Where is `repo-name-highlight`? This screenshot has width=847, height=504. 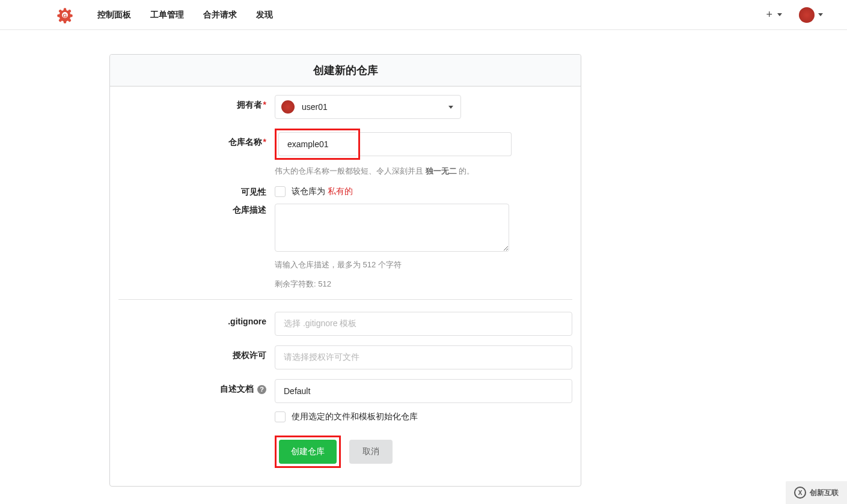 repo-name-highlight is located at coordinates (317, 144).